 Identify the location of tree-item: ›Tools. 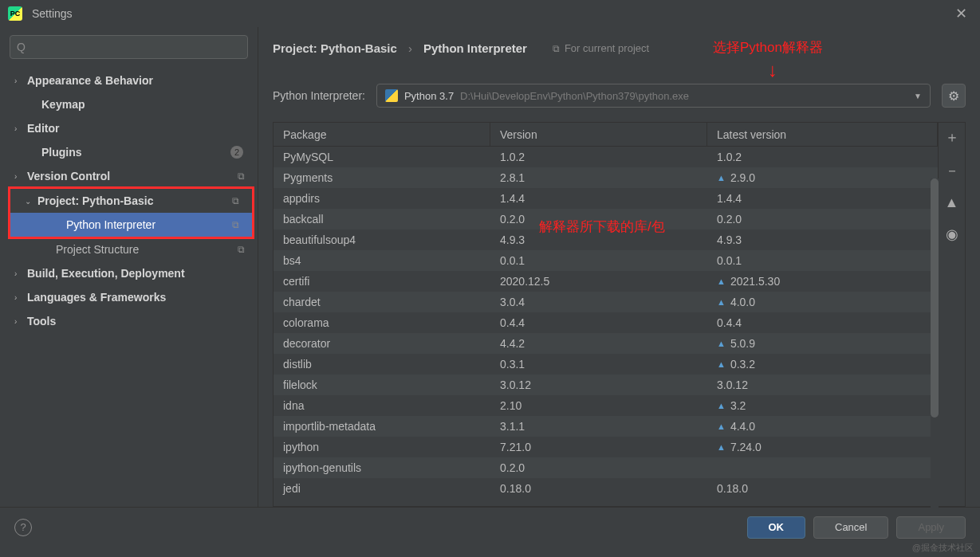
(129, 321).